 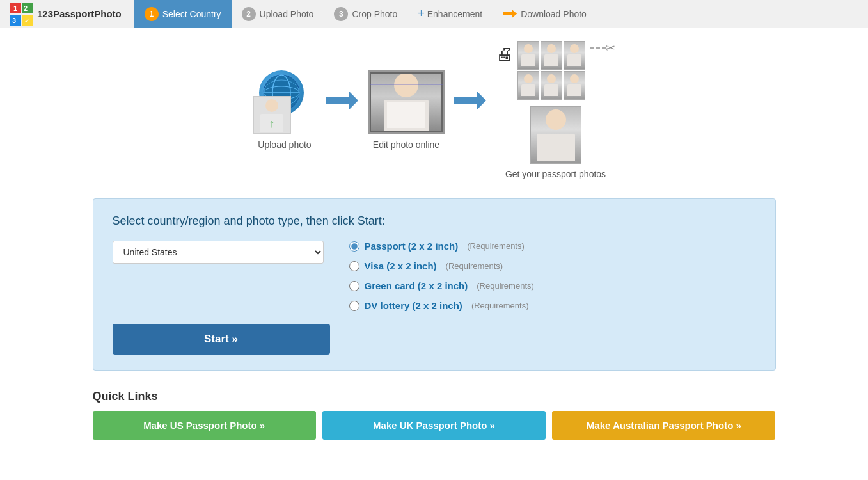 What do you see at coordinates (152, 14) in the screenshot?
I see `step1-num: 1` at bounding box center [152, 14].